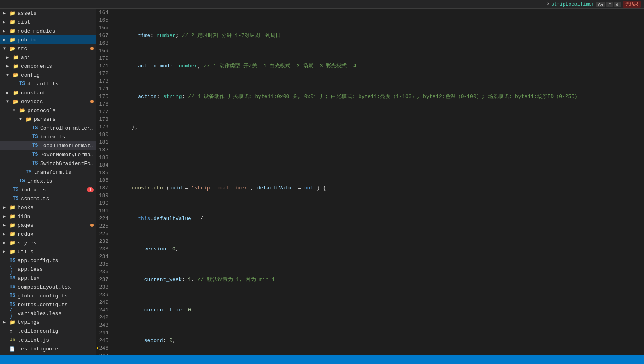  What do you see at coordinates (59, 58) in the screenshot?
I see `sidebar-item-label: api` at bounding box center [59, 58].